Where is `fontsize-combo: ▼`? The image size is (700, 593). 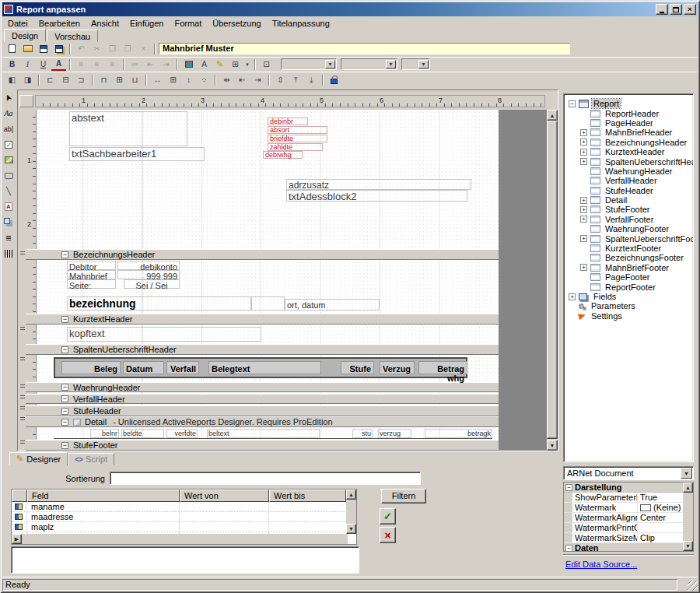 fontsize-combo: ▼ is located at coordinates (415, 64).